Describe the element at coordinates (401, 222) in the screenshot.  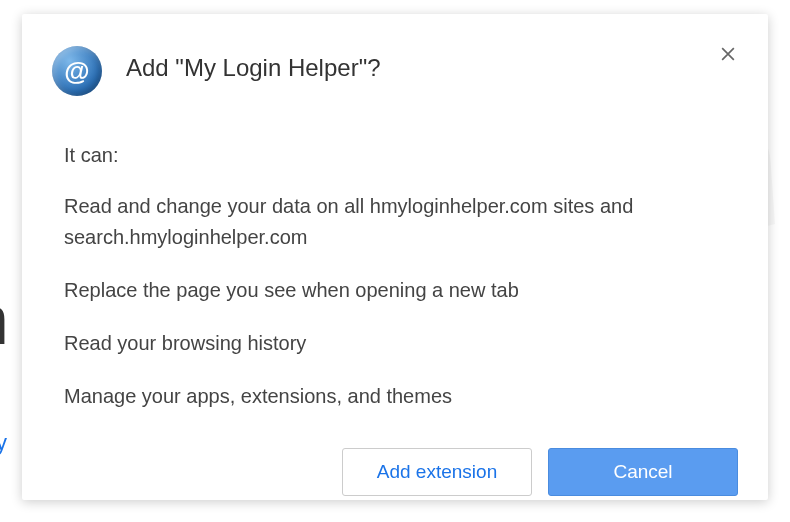
I see `permission-item: Read and change your data on all hmylogi…` at that location.